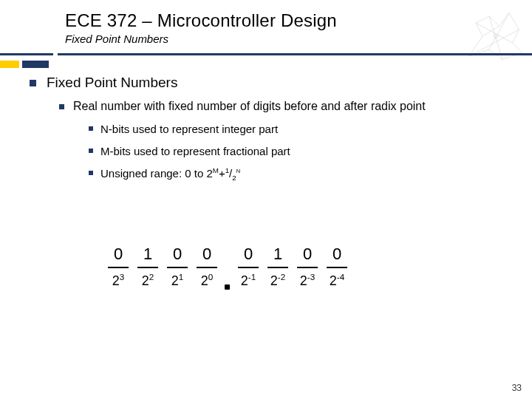  What do you see at coordinates (195, 151) in the screenshot?
I see `bullet-text: M-bits used to represent fractional part` at bounding box center [195, 151].